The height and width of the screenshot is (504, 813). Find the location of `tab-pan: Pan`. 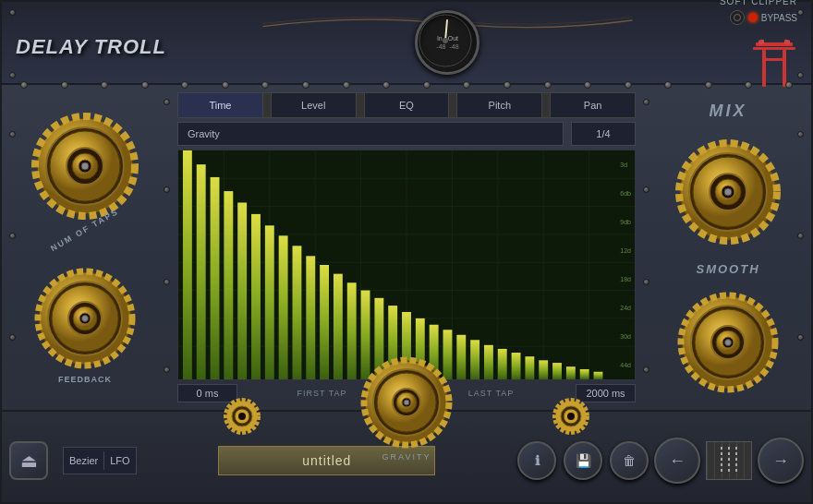

tab-pan: Pan is located at coordinates (593, 105).